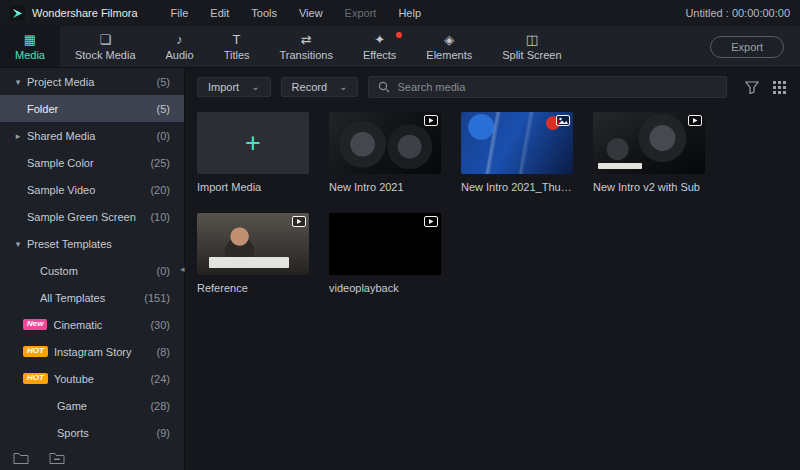  I want to click on split-screen-icon: ◫, so click(532, 40).